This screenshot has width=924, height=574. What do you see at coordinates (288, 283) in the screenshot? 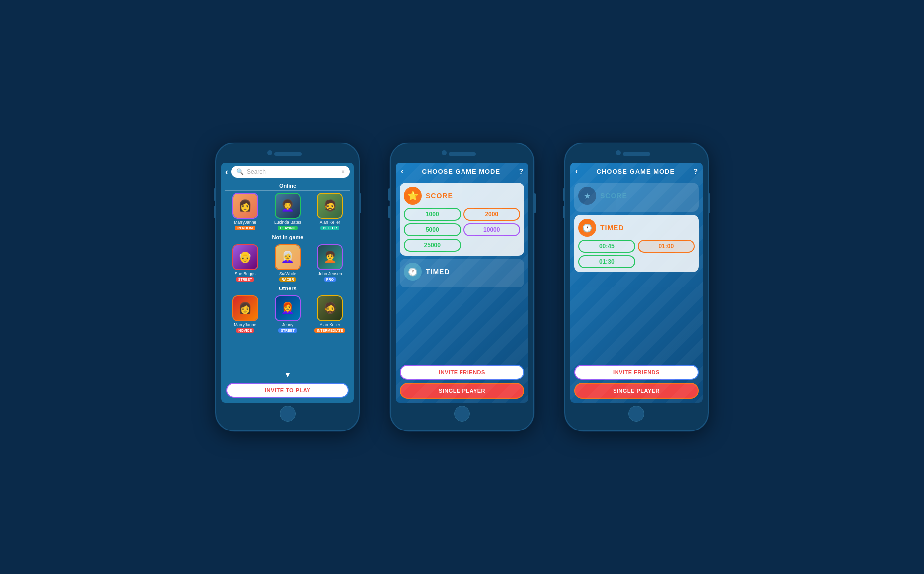
I see `friends-screen: ‹ 🔍 Search × Online 👩 MarryJanne IN ROOM` at bounding box center [288, 283].